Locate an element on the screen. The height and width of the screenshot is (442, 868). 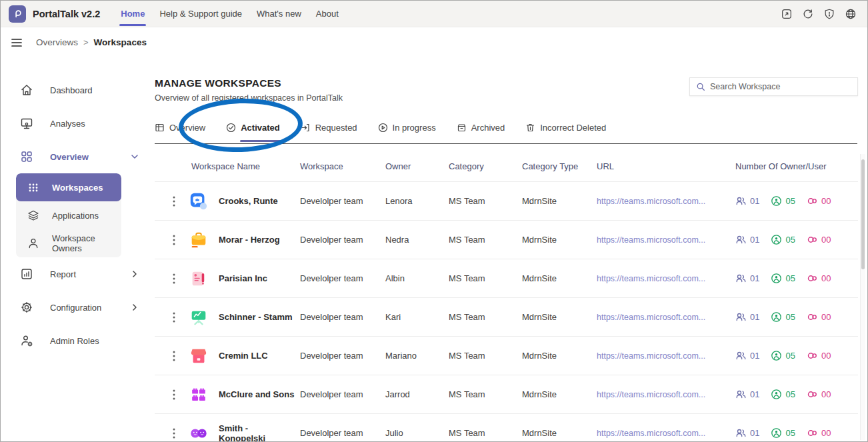
sidebar-item-configuration: Configuration is located at coordinates (75, 307).